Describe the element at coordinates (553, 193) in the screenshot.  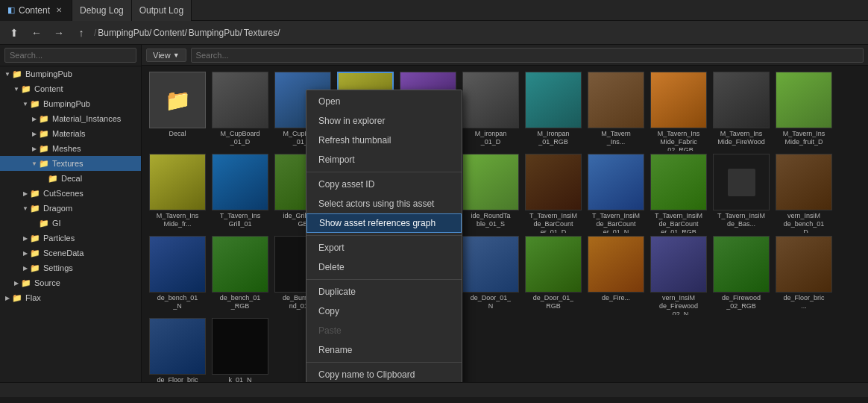
I see `list-item: T_Tavern_InsiMde_BarCounter_01_D` at that location.